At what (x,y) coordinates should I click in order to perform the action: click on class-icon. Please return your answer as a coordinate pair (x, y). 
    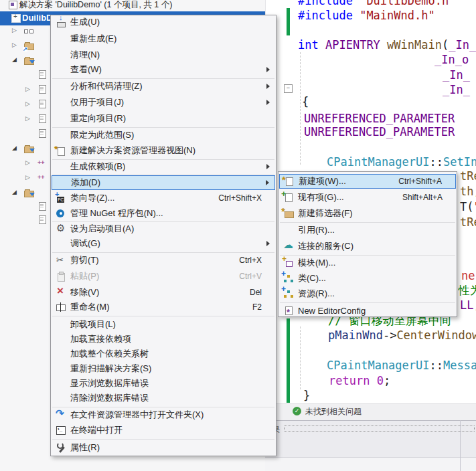
    Looking at the image, I should click on (289, 278).